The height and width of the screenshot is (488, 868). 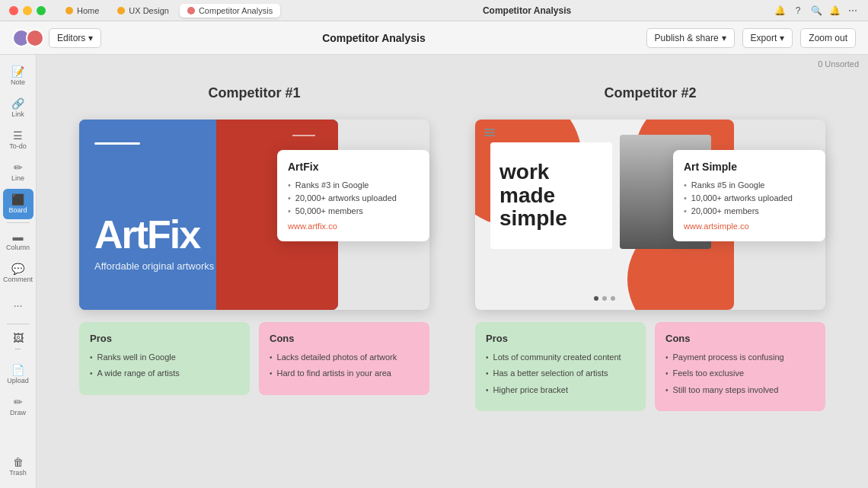 I want to click on todo-icon: ☰, so click(x=18, y=136).